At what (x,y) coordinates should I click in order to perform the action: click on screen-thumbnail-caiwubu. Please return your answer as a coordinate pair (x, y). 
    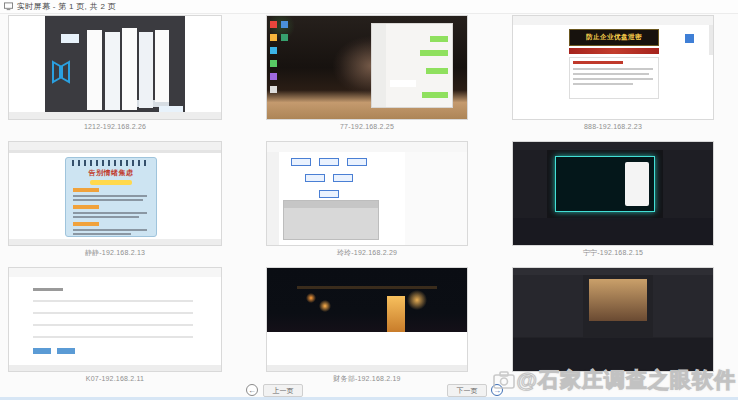
    Looking at the image, I should click on (367, 320).